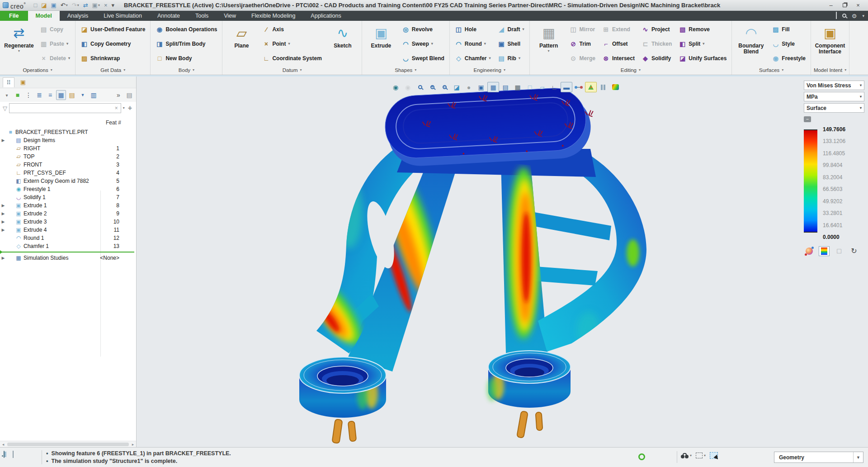  What do you see at coordinates (292, 70) in the screenshot?
I see `ribbon-group-label-datum: Datum▾` at bounding box center [292, 70].